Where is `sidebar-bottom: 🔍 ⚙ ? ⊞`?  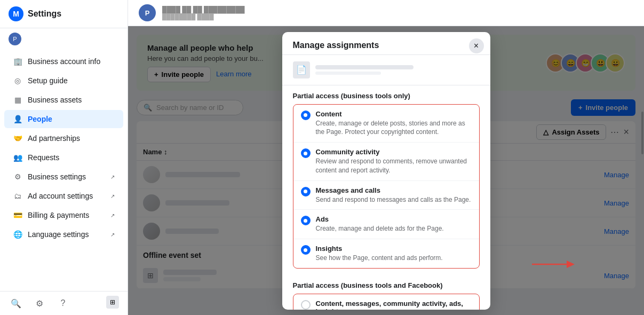 sidebar-bottom: 🔍 ⚙ ? ⊞ is located at coordinates (64, 303).